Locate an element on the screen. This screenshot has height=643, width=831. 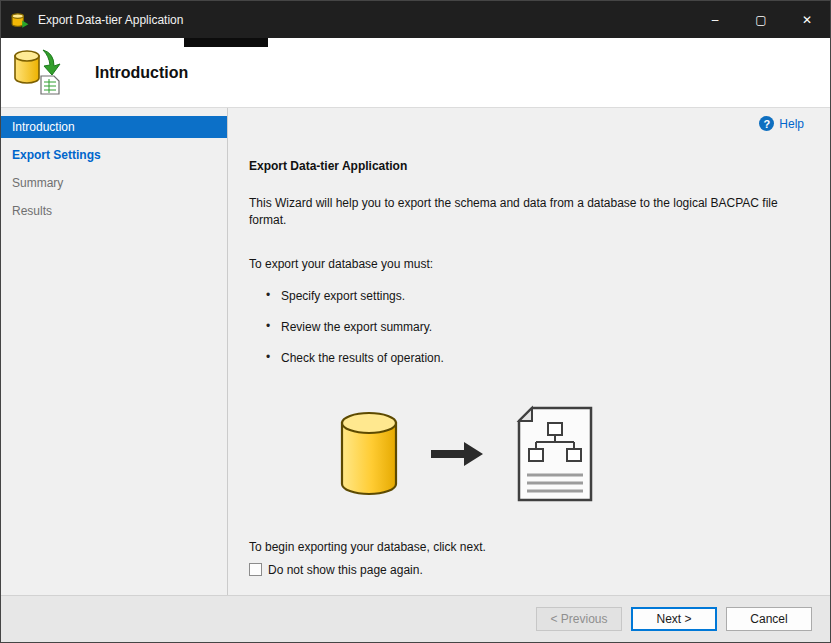
close-button: ✕ is located at coordinates (807, 20).